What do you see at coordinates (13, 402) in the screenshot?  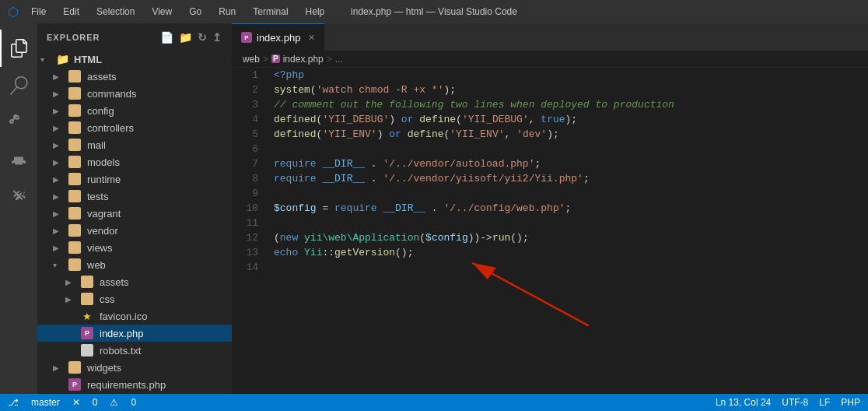 I see `git-branch-icon: ⎇` at bounding box center [13, 402].